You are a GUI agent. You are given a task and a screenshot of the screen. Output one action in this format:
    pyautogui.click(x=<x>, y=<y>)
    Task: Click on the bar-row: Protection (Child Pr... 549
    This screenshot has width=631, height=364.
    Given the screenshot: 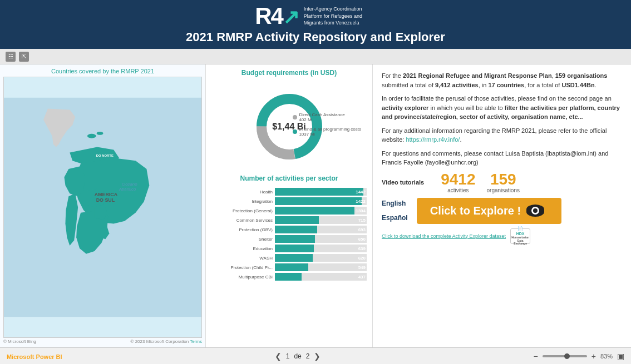 What is the action you would take?
    pyautogui.click(x=289, y=267)
    